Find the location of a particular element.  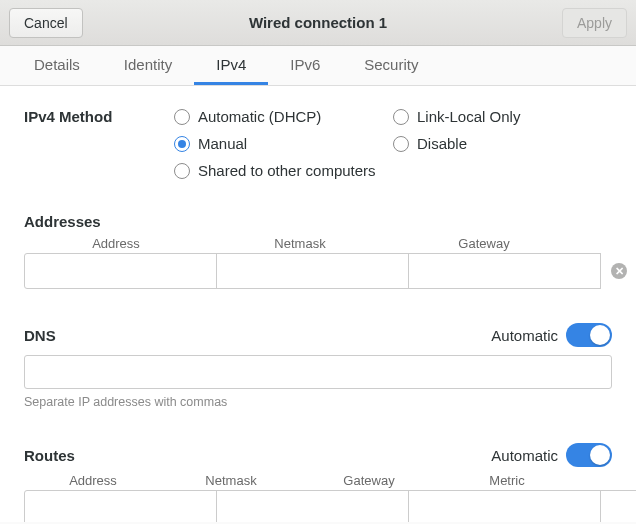

radio-link-local-only: Link-Local Only is located at coordinates (502, 116).